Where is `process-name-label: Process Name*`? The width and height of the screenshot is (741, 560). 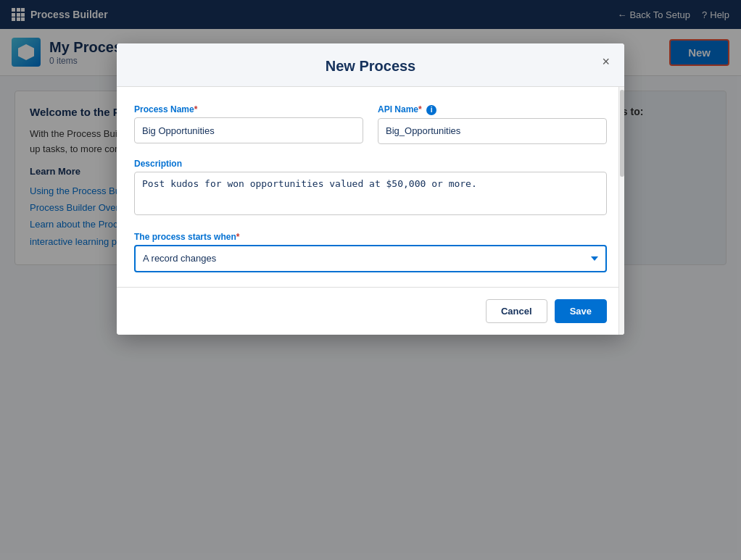
process-name-label: Process Name* is located at coordinates (249, 109).